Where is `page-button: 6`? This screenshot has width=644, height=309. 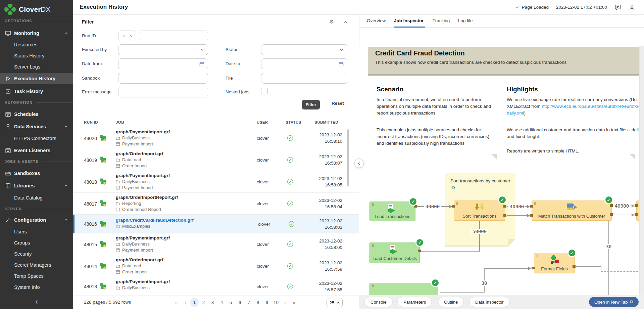
page-button: 6 is located at coordinates (240, 302).